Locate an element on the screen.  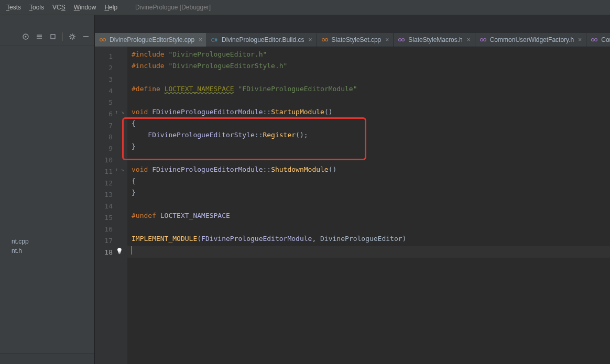
tree-node: nt.h is located at coordinates (47, 251).